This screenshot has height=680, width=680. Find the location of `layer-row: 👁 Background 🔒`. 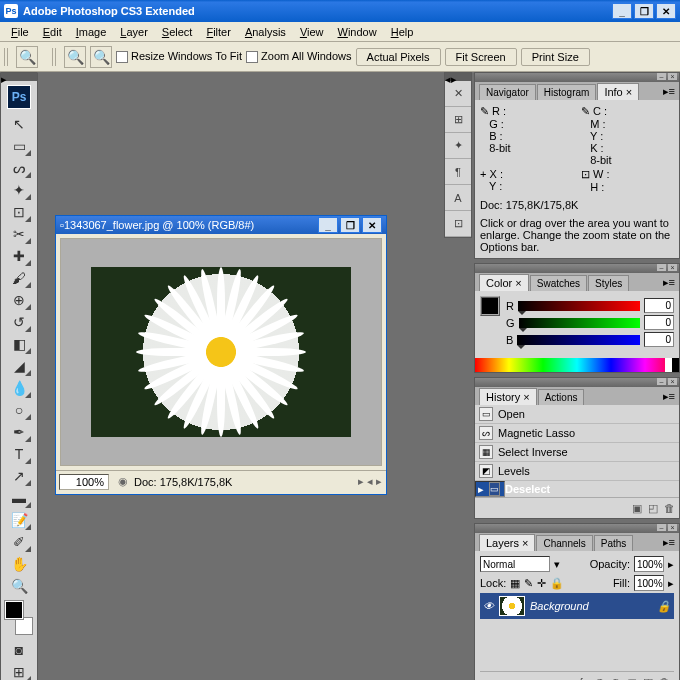

layer-row: 👁 Background 🔒 is located at coordinates (577, 606).